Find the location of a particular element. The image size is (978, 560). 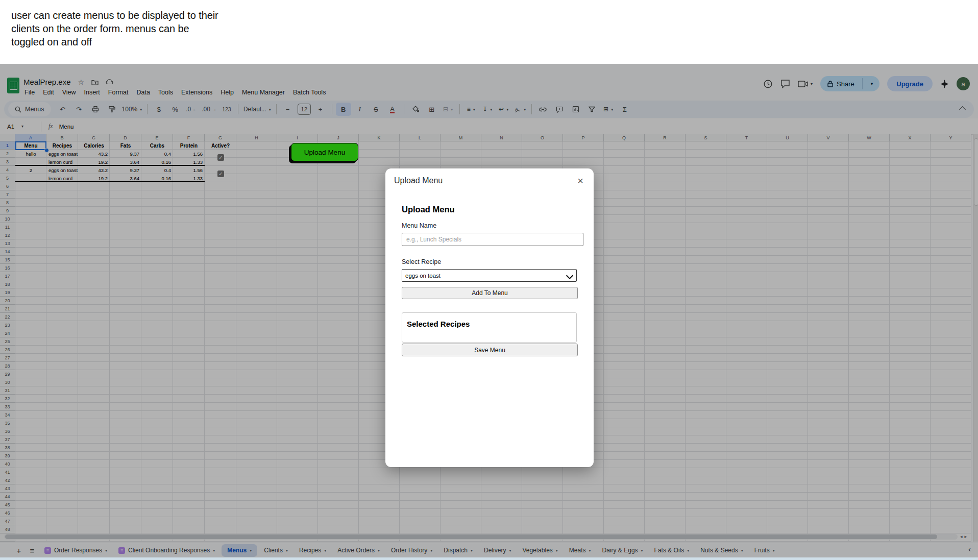

bottom-edge-strip is located at coordinates (489, 558).